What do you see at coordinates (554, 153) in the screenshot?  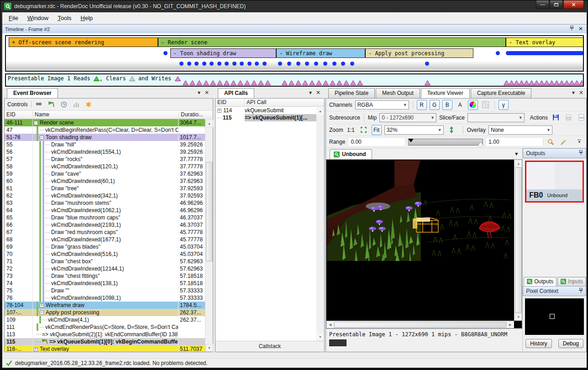 I see `outputs-header: Outputs` at bounding box center [554, 153].